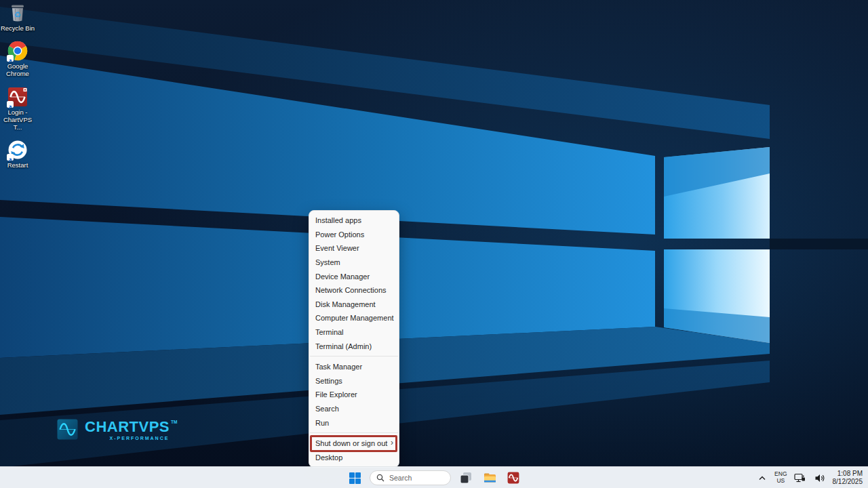  What do you see at coordinates (18, 109) in the screenshot?
I see `desktop-icon-chartvps-login: Login - ChartVPS T...` at bounding box center [18, 109].